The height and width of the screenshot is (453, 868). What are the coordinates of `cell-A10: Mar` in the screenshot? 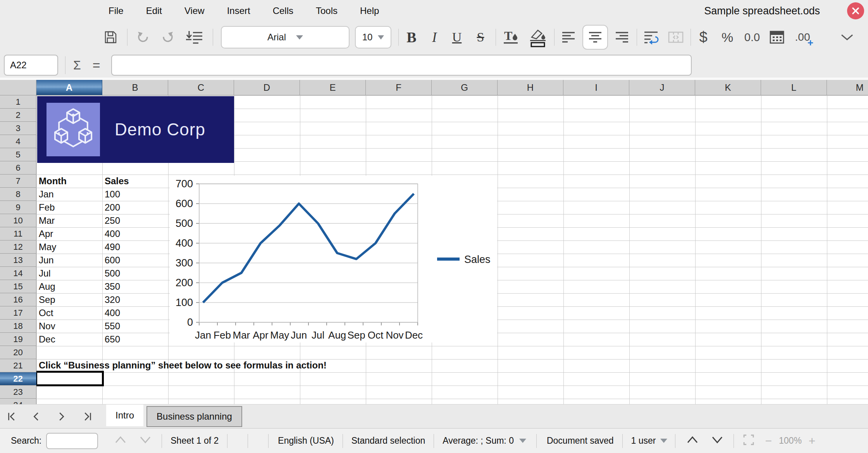 It's located at (46, 221).